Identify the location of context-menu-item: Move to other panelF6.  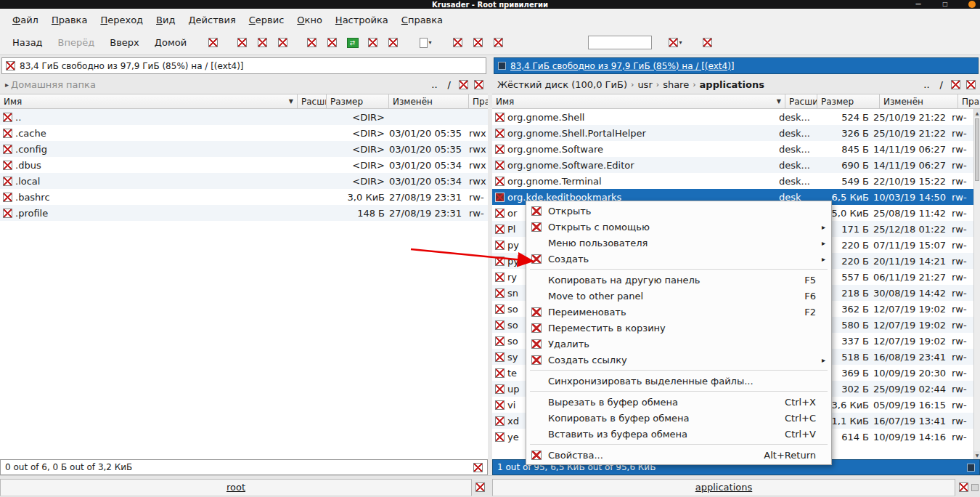
(679, 296).